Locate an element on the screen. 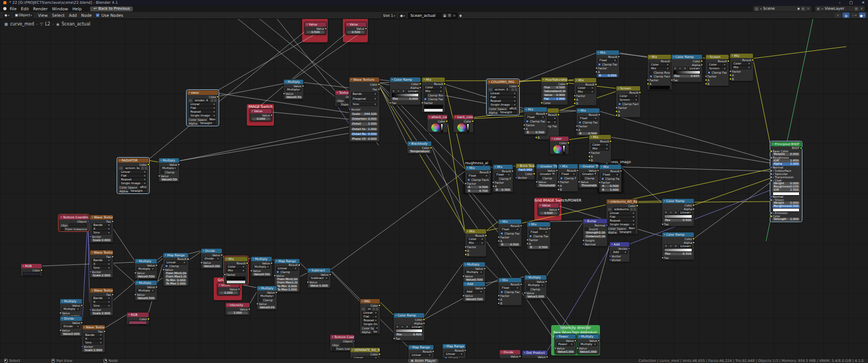 The width and height of the screenshot is (868, 363). value-slider-from-max: From Max1.000 is located at coordinates (176, 277).